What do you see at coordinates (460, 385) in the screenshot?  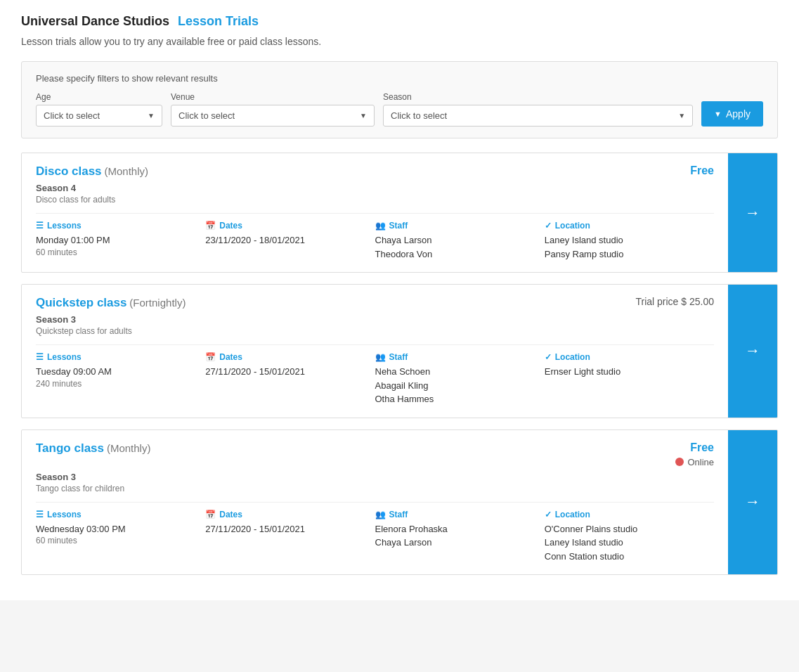 I see `staff-list: Neha SchoenAbagail KlingOtha Hammes` at bounding box center [460, 385].